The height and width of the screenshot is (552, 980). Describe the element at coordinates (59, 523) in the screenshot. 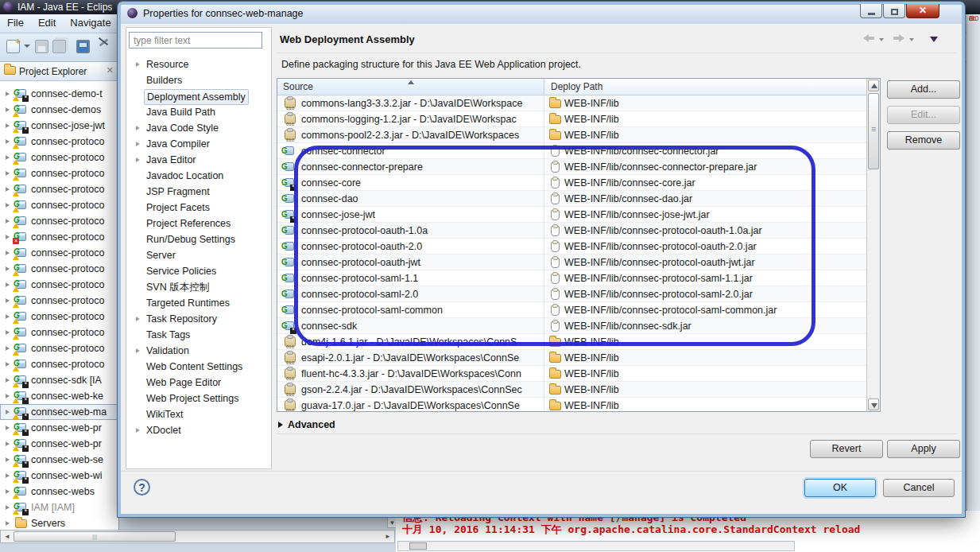

I see `explorer-project-item: G Servers` at that location.